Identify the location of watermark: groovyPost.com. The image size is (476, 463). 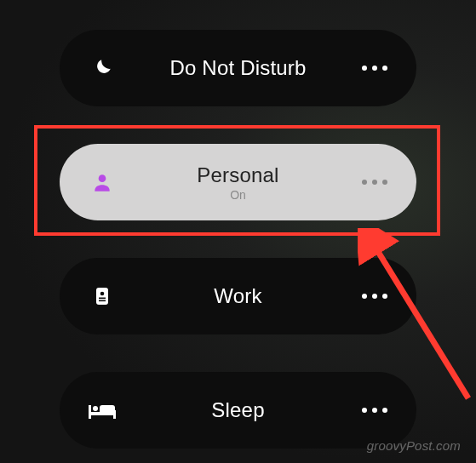
(414, 446).